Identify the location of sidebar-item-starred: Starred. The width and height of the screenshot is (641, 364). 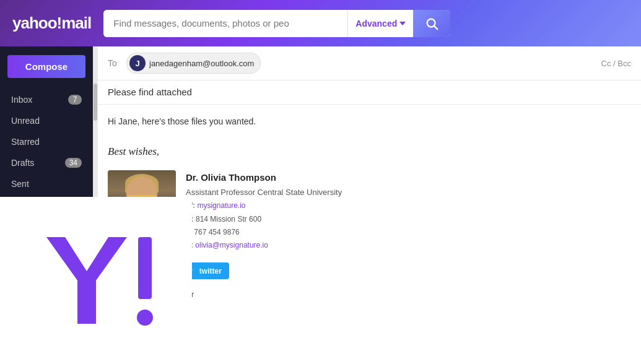
(46, 142).